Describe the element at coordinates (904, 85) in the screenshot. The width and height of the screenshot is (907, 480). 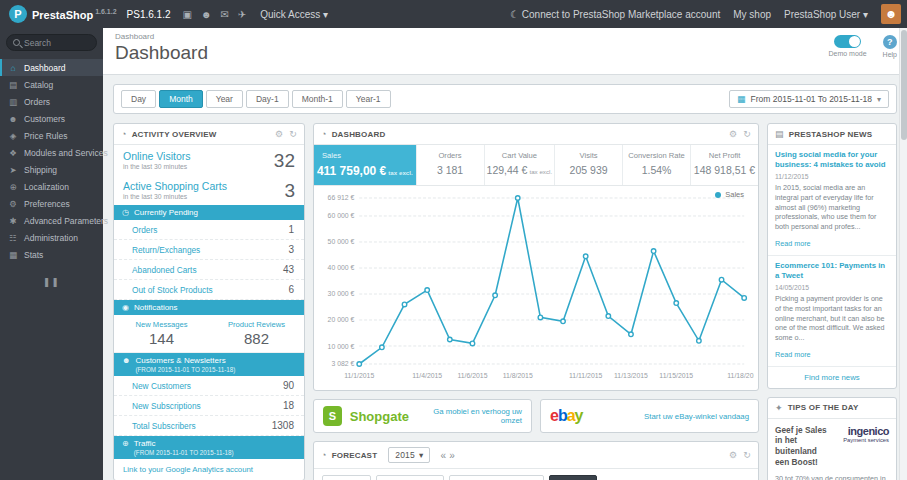
I see `scrollbar-thumb` at that location.